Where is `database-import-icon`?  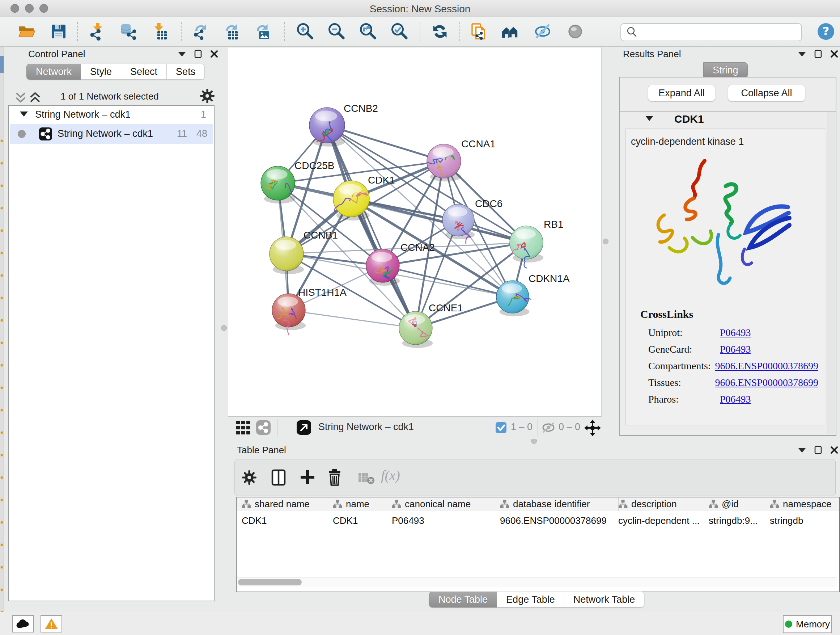 database-import-icon is located at coordinates (128, 32).